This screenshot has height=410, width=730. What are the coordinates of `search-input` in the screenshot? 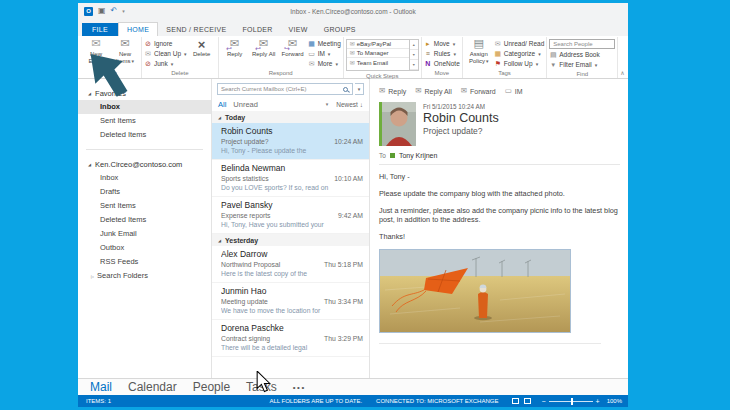 It's located at (282, 89).